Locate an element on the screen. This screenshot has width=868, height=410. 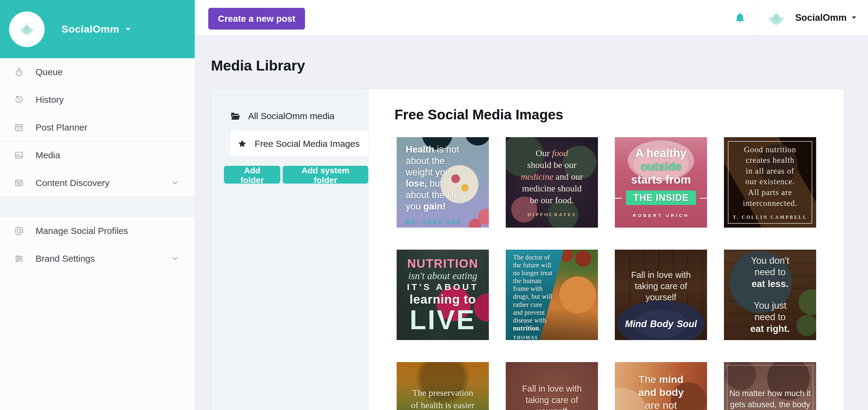
account-name: SocialOmm is located at coordinates (821, 18).